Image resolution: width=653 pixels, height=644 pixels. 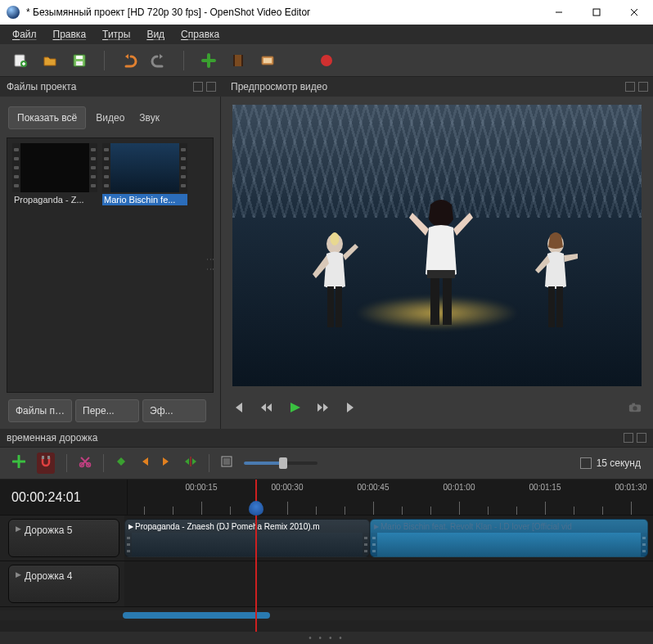 What do you see at coordinates (509, 538) in the screenshot?
I see `timeline-clip: ▶Mario Bischin feat. Revolt Klan - I.D l…` at bounding box center [509, 538].